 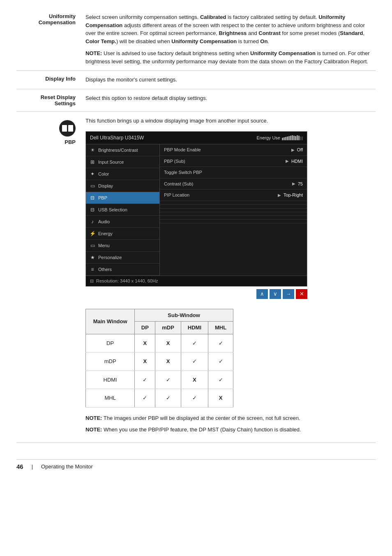 I want to click on col-header-mdp: mDP, so click(x=168, y=328).